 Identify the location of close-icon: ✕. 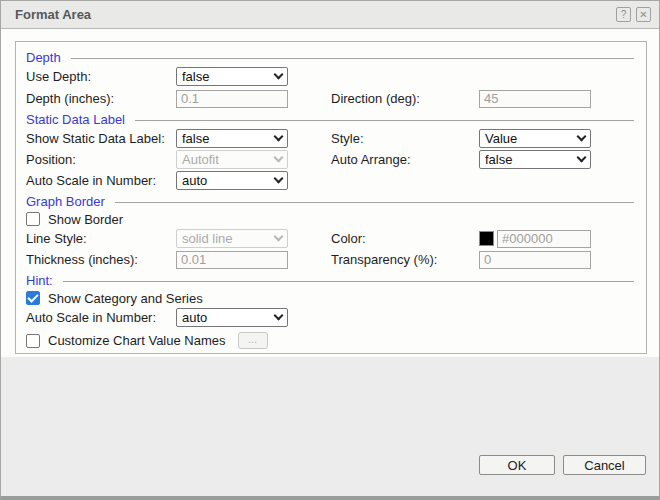
(644, 14).